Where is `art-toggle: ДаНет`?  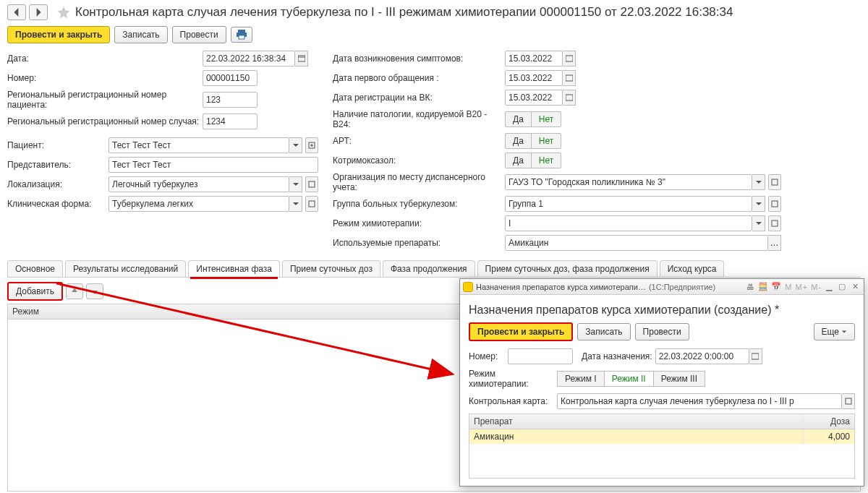
art-toggle: ДаНет is located at coordinates (533, 141).